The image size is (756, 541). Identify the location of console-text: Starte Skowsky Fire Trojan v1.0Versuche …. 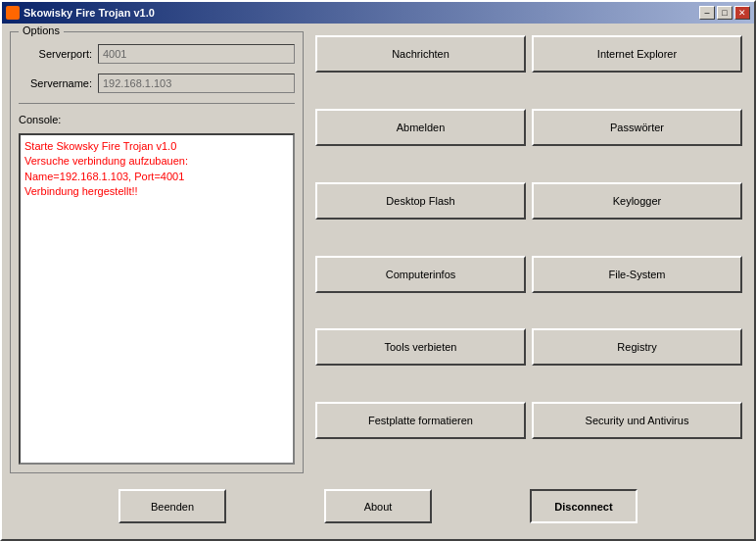
(106, 169).